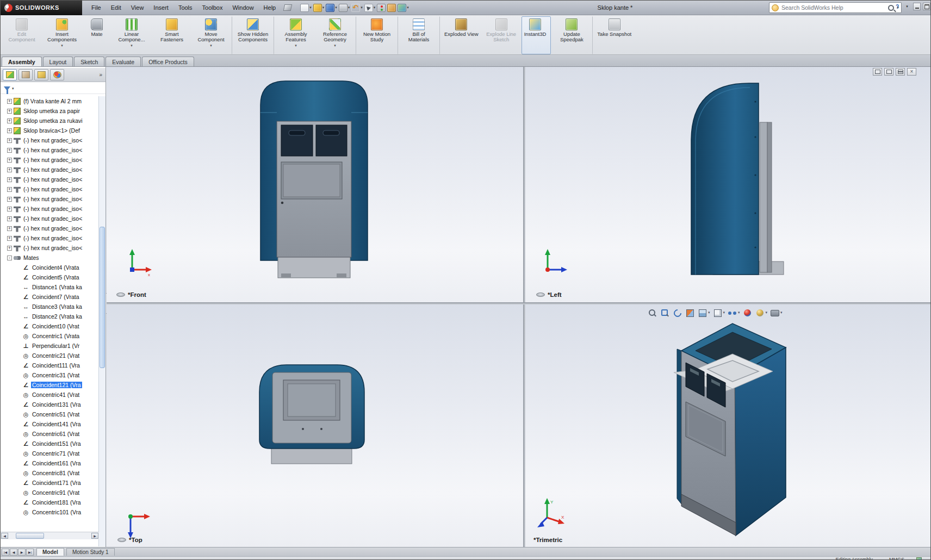 Image resolution: width=931 pixels, height=560 pixels. What do you see at coordinates (14, 552) in the screenshot?
I see `tab-nav-button: ◀` at bounding box center [14, 552].